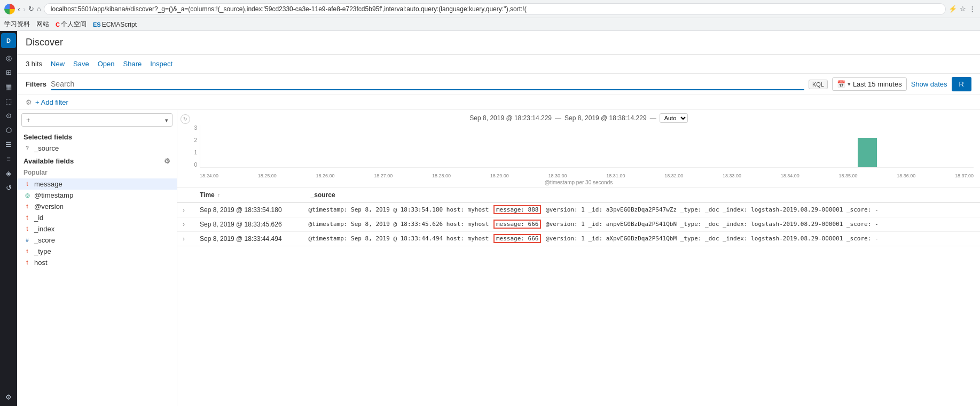 This screenshot has width=980, height=406. Describe the element at coordinates (185, 210) in the screenshot. I see `expand-cell-1: ›` at that location.